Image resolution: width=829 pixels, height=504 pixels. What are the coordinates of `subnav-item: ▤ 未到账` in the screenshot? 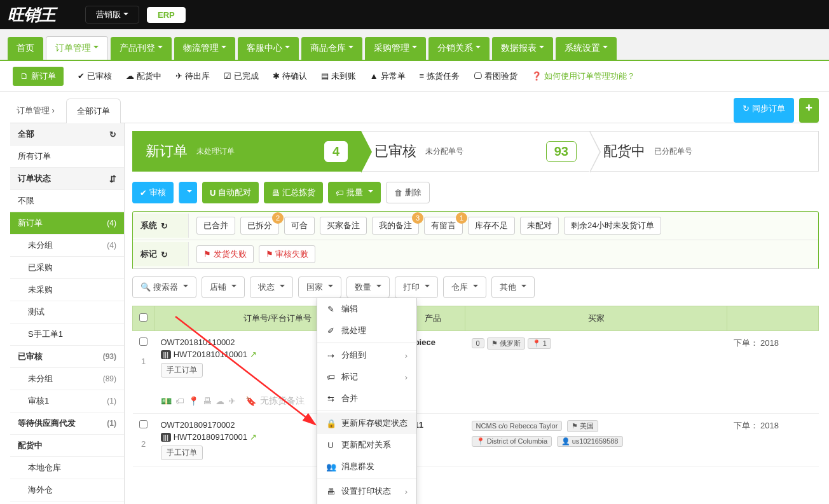 It's located at (338, 76).